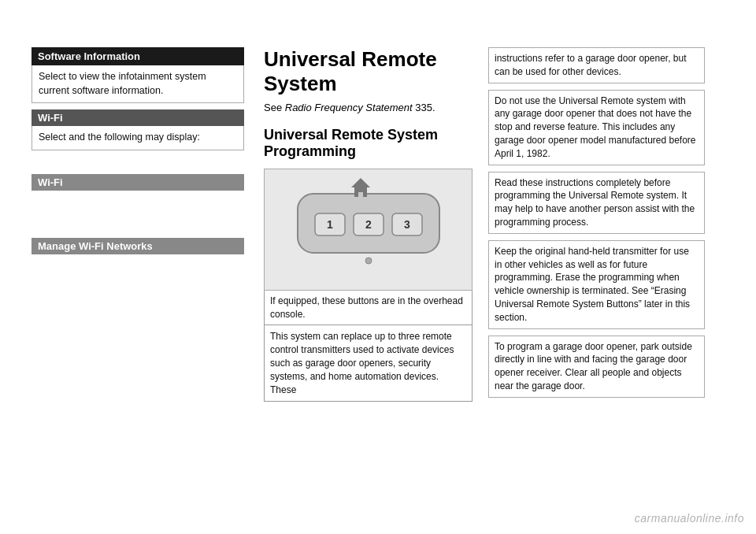  I want to click on right-block-2: Do not use the Universal Remote system w…, so click(597, 128).